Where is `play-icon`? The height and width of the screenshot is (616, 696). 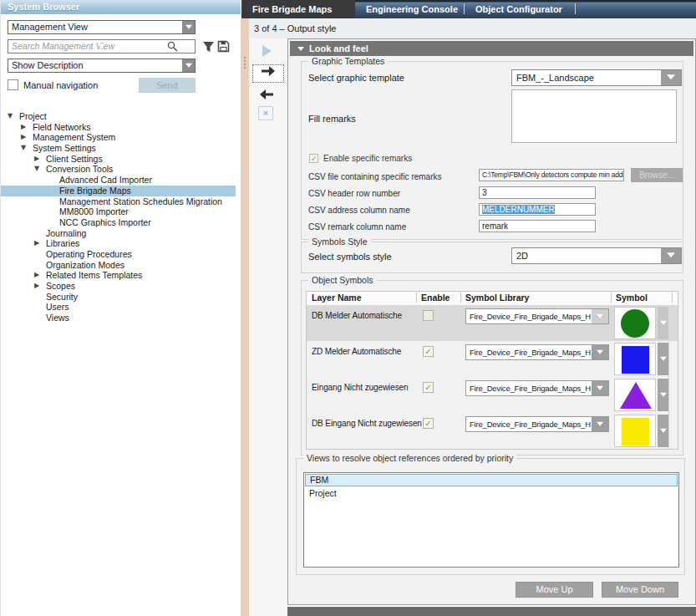 play-icon is located at coordinates (267, 51).